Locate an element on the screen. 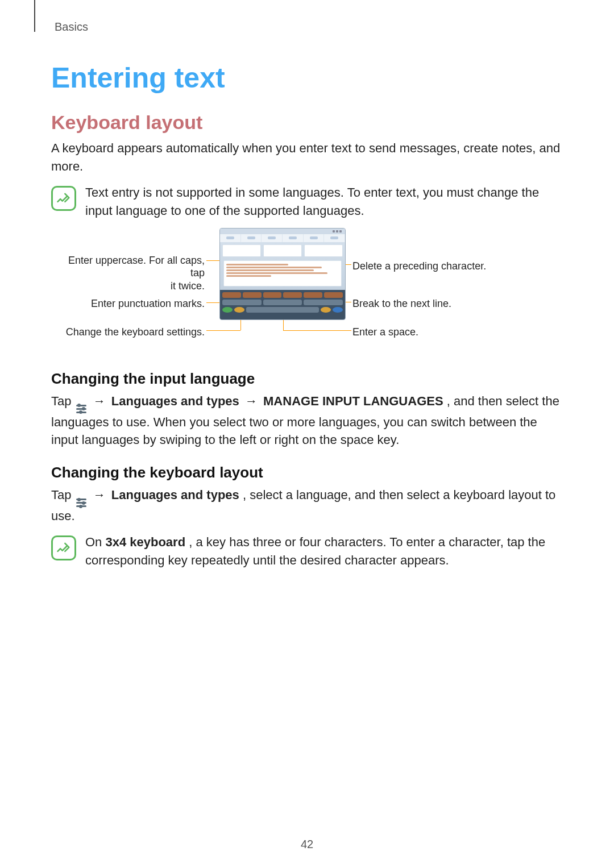 This screenshot has width=614, height=868. keyboard-layout-paragraph: Tap → Languages and types , select a lan… is located at coordinates (307, 506).